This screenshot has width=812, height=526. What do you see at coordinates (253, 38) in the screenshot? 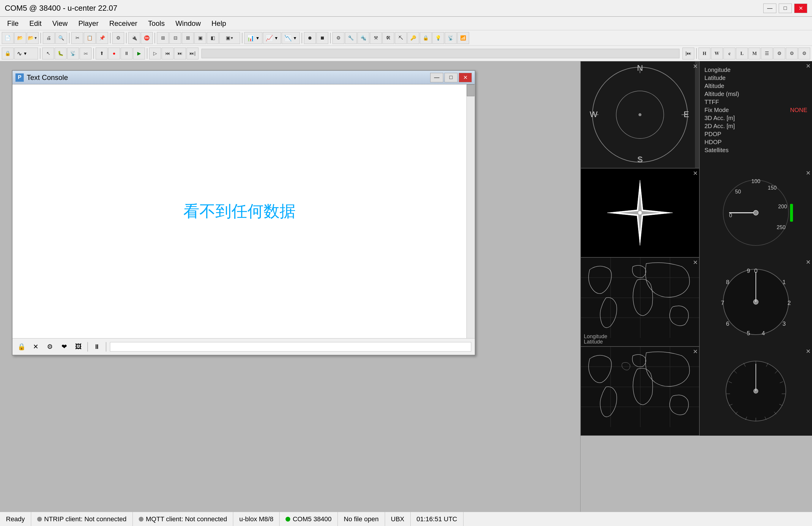
I see `view-dropdown1: 📊▼` at bounding box center [253, 38].